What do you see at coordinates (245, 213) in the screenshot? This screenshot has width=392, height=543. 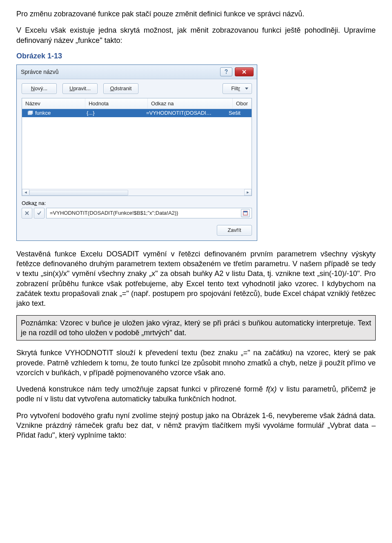 I see `range-selector-button` at bounding box center [245, 213].